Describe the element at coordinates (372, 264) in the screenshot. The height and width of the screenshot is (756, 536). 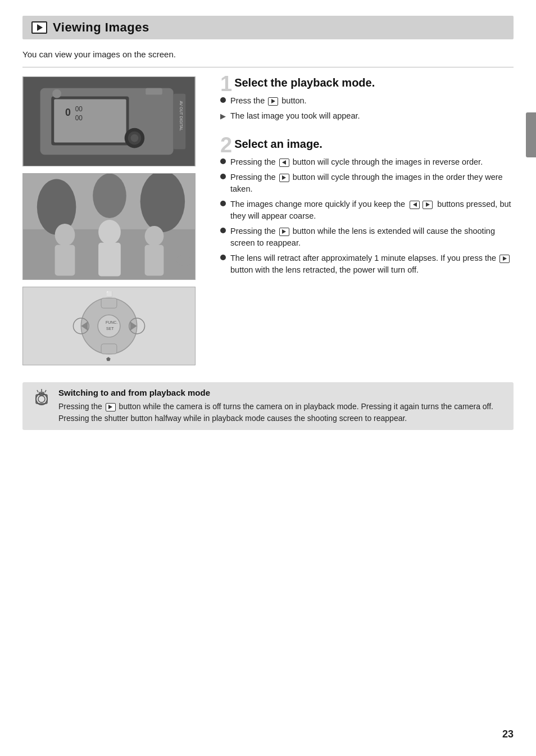
I see `step-2-b5-text: The lens will retract after approximatel…` at that location.